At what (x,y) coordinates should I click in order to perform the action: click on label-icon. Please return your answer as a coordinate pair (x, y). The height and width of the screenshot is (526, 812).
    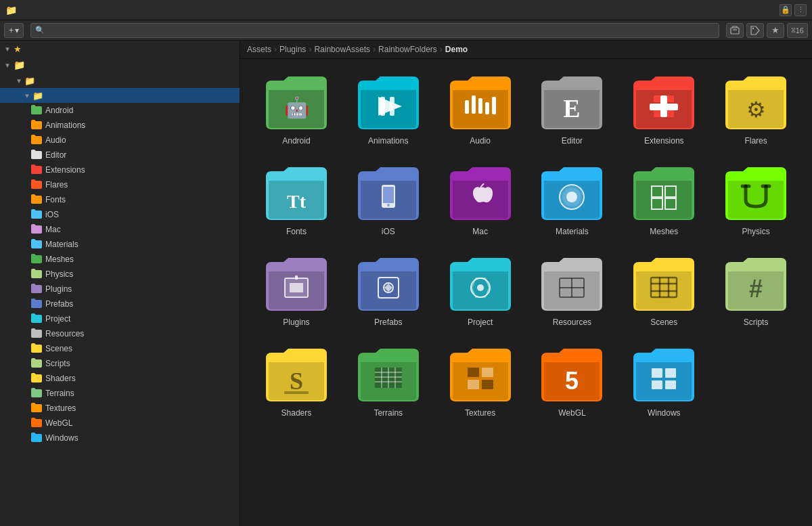
    Looking at the image, I should click on (755, 30).